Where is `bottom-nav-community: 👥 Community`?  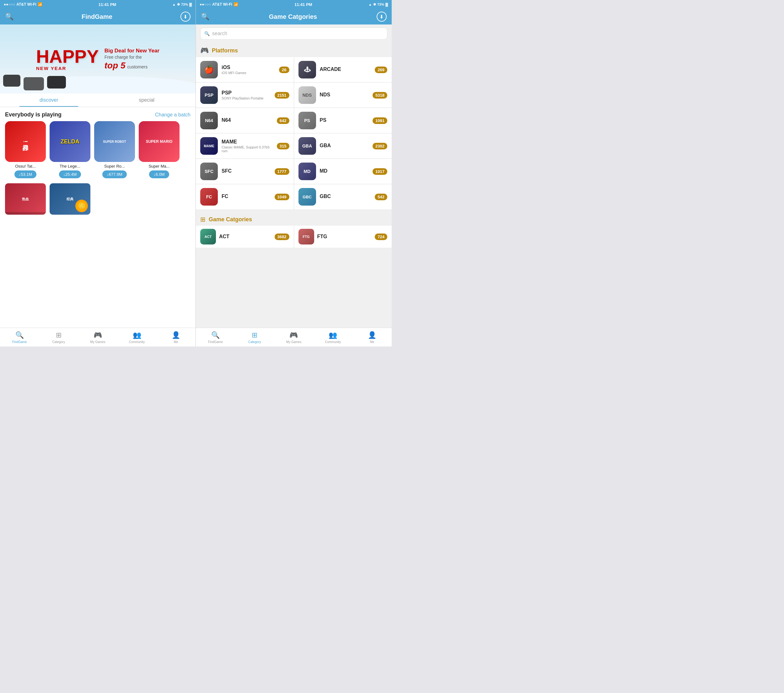
bottom-nav-community: 👥 Community is located at coordinates (137, 337).